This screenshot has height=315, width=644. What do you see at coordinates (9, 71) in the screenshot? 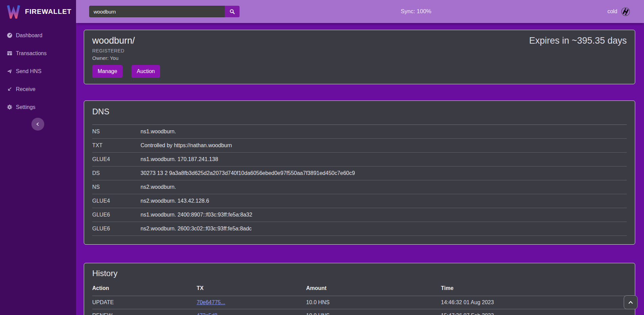
I see `send-plane-icon` at bounding box center [9, 71].